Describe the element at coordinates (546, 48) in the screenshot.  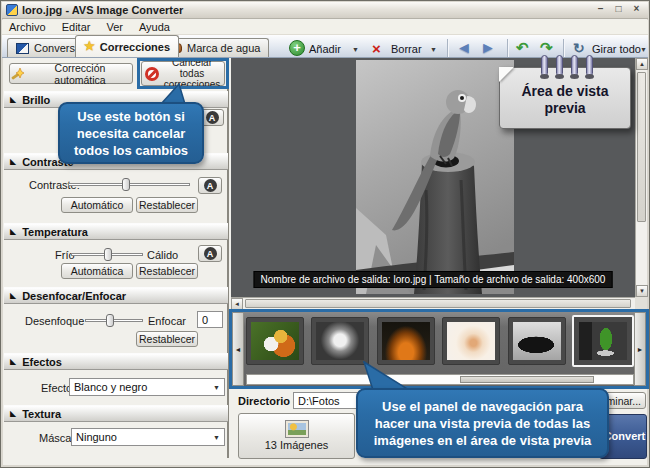
I see `rotate-right-icon: ↷` at that location.